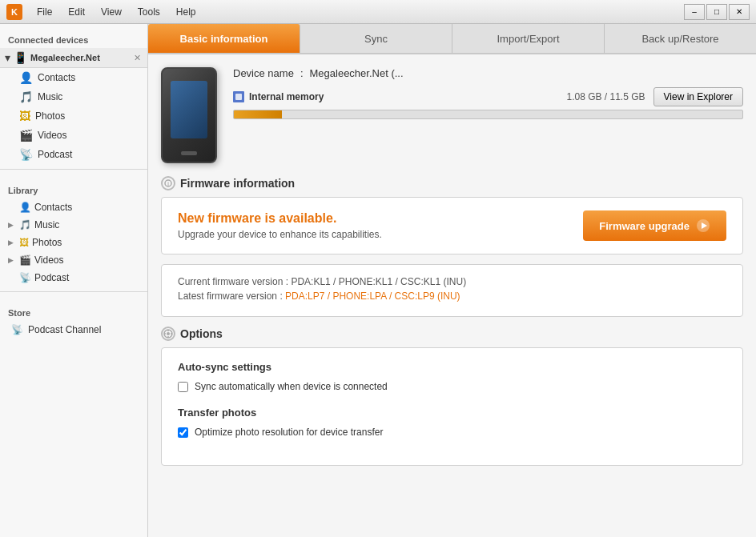 The width and height of the screenshot is (756, 537). I want to click on svg-text: i, so click(168, 184).